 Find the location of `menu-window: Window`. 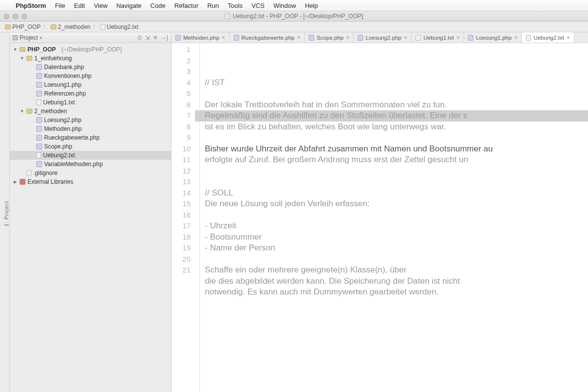

menu-window: Window is located at coordinates (285, 6).